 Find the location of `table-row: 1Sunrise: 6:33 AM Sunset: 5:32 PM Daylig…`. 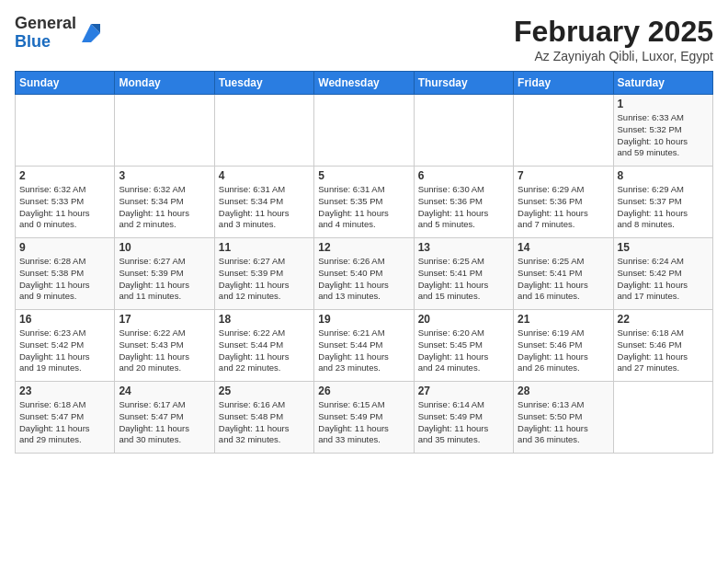

table-row: 1Sunrise: 6:33 AM Sunset: 5:32 PM Daylig… is located at coordinates (663, 131).